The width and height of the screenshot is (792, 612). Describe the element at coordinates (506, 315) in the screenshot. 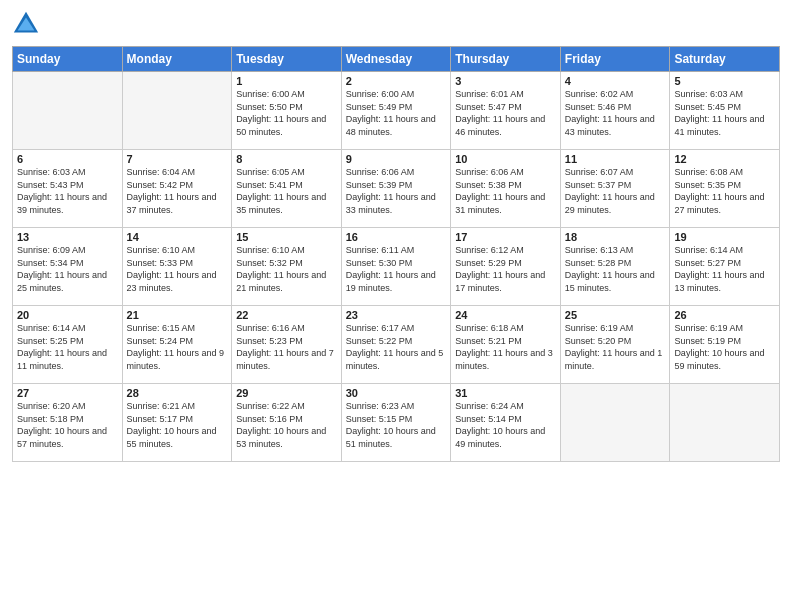

I see `day-number: 24` at that location.